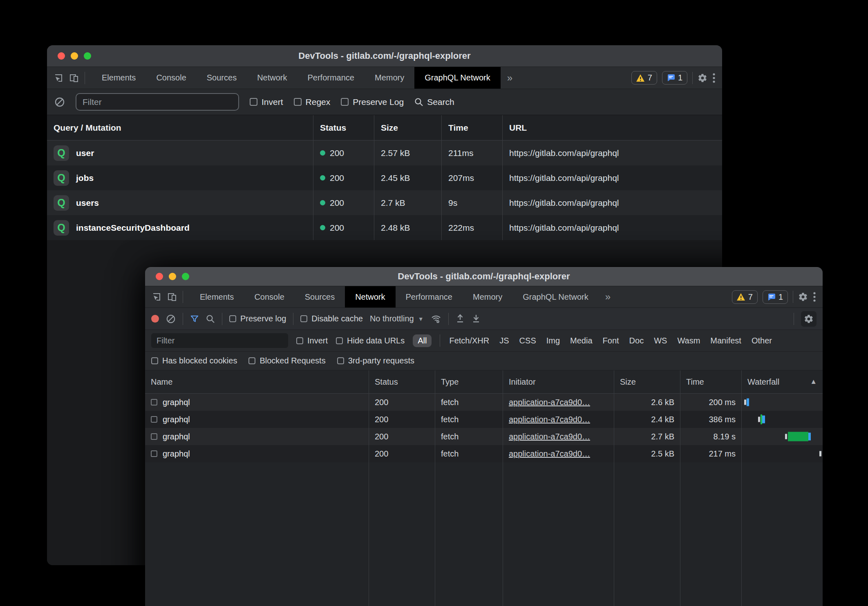 This screenshot has width=868, height=606. I want to click on type-chip-ws: WS, so click(660, 341).